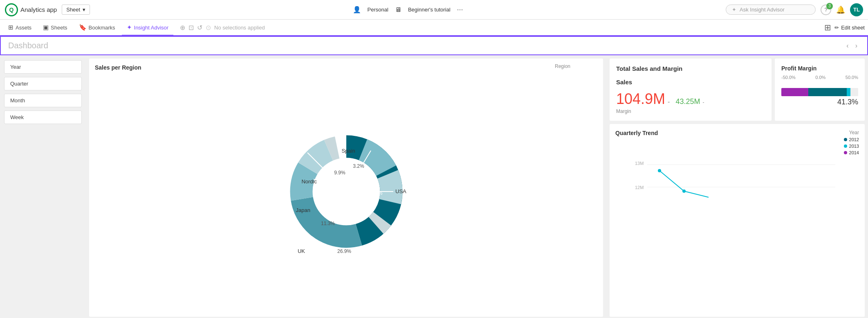  Describe the element at coordinates (837, 28) in the screenshot. I see `pencil-icon: ✏` at that location.